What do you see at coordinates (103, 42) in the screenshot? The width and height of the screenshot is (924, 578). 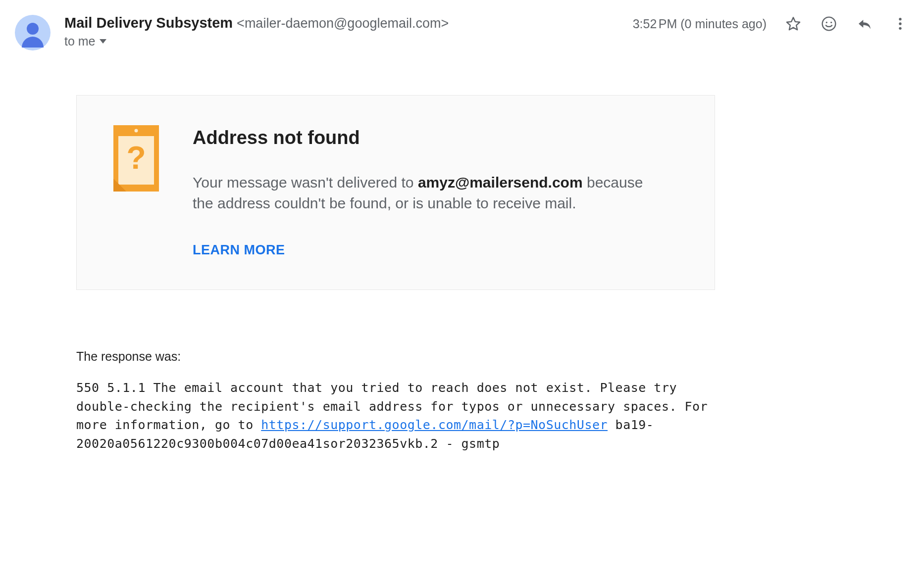 I see `chevron-down-icon` at bounding box center [103, 42].